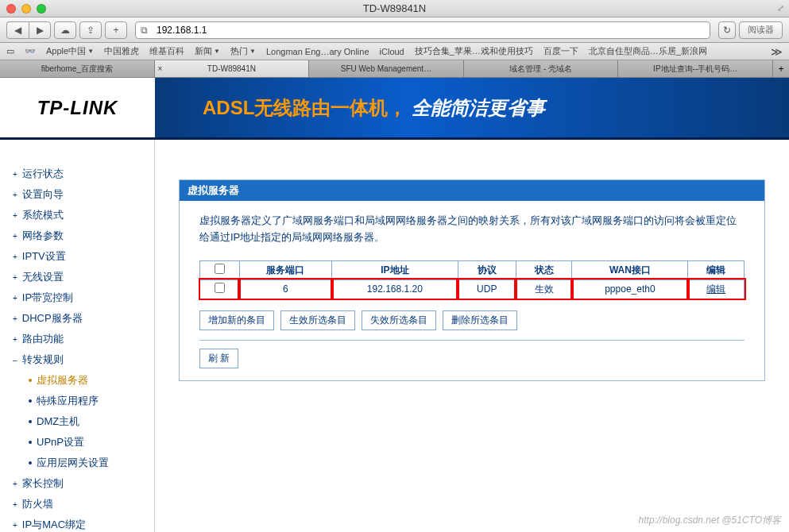 The image size is (789, 532). I want to click on safari-toolbar: ◀ ▶ ☁ ⇪ + ⧉ 192.168.1.1 ↻ 阅读器, so click(394, 30).